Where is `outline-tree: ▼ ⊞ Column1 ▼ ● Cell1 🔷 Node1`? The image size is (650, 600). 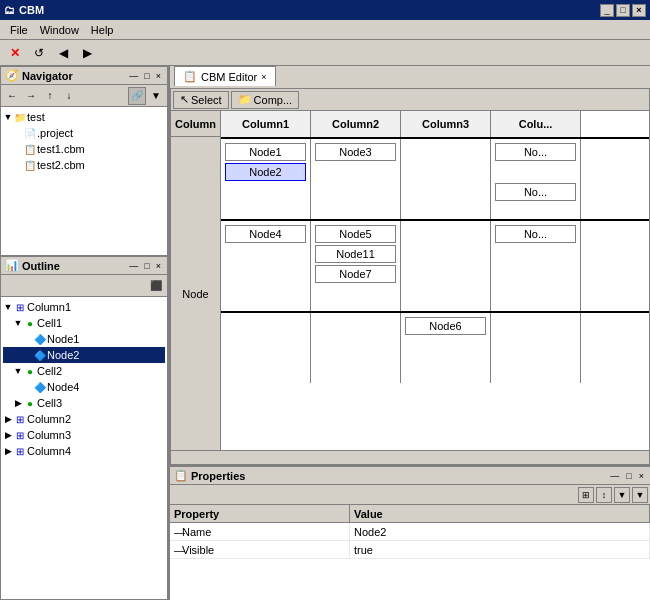 outline-tree: ▼ ⊞ Column1 ▼ ● Cell1 🔷 Node1 is located at coordinates (84, 448).